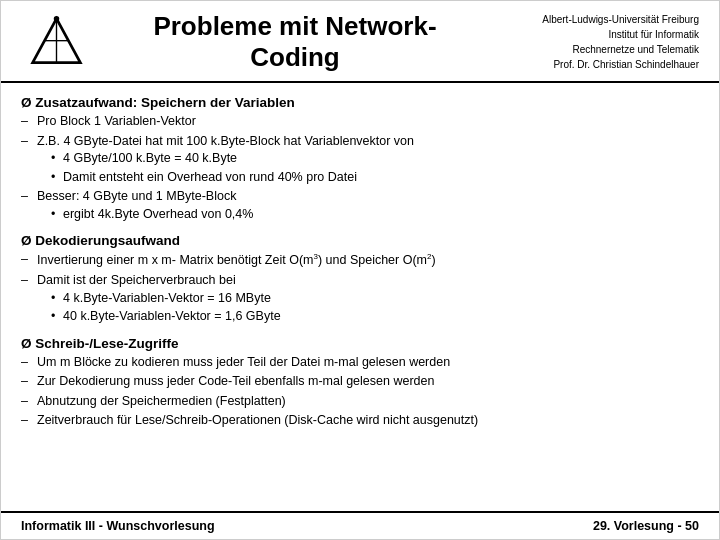 The width and height of the screenshot is (720, 540). What do you see at coordinates (372, 317) in the screenshot?
I see `sub-list-item: 40 k.Byte-Variablen-Vektor = 1,6 GByte` at bounding box center [372, 317].